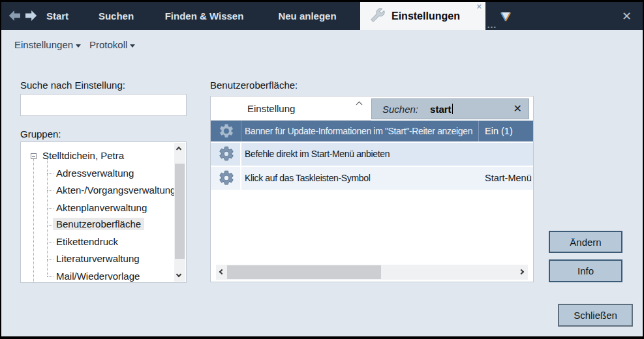 The height and width of the screenshot is (339, 644). What do you see at coordinates (492, 25) in the screenshot?
I see `overflow-ellipsis-icon: …` at bounding box center [492, 25].